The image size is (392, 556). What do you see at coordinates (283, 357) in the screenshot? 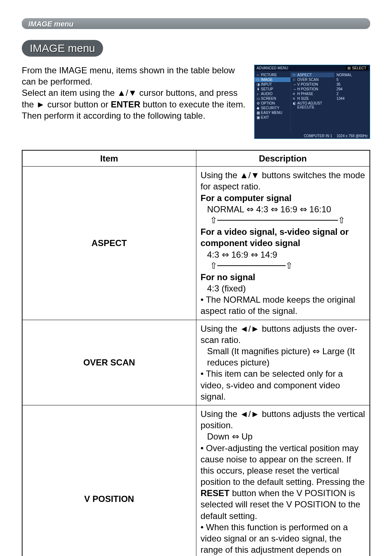
I see `overscan-seq: Small (It magnifies picture) ⇔ Large (It…` at bounding box center [283, 357].